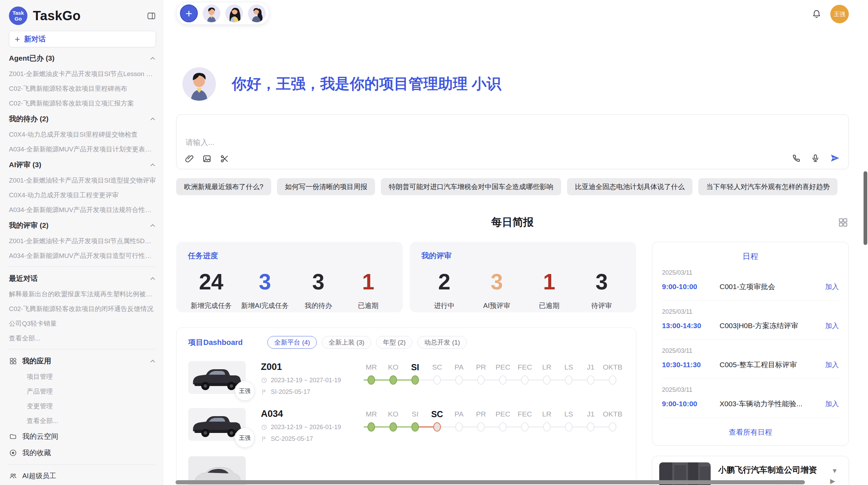  I want to click on sidebar-item: Z001-全新燃油轻卡产品开发项目SI造型提交物评审, so click(82, 180).